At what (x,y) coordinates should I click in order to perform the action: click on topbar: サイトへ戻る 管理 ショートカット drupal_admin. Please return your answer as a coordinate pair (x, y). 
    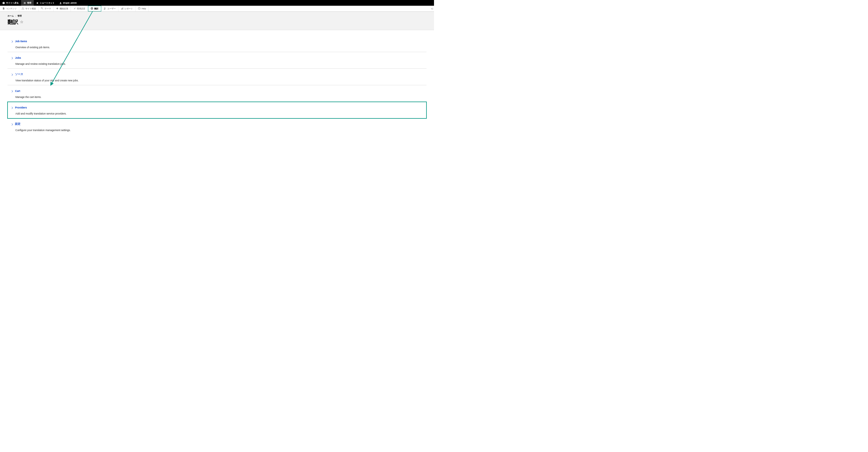
    Looking at the image, I should click on (217, 3).